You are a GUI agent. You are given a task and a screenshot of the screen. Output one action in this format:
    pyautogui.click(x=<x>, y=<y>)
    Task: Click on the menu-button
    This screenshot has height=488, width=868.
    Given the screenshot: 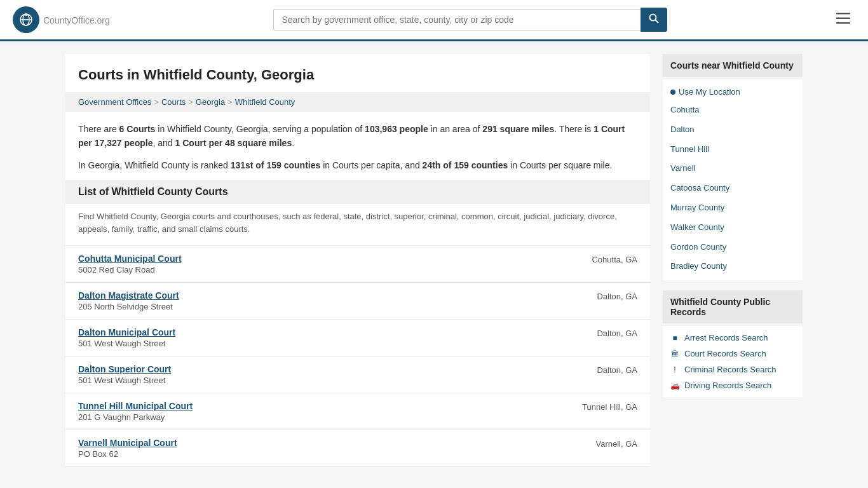 What is the action you would take?
    pyautogui.click(x=843, y=20)
    